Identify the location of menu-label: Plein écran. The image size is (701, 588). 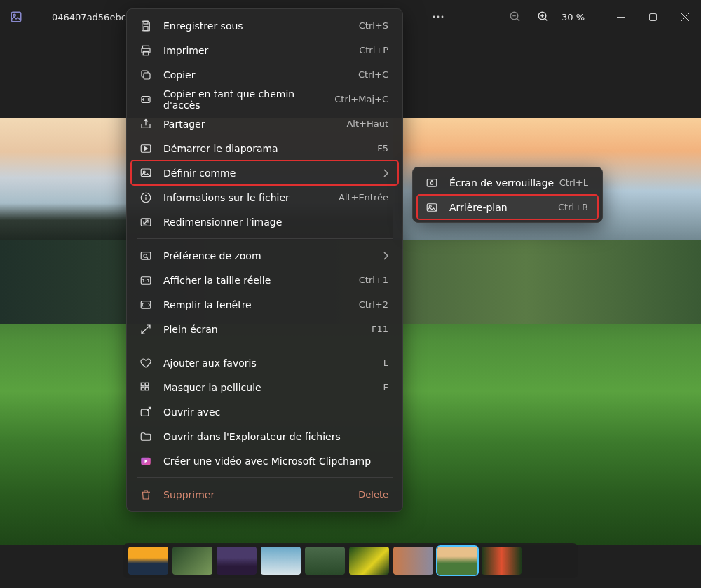
(268, 329).